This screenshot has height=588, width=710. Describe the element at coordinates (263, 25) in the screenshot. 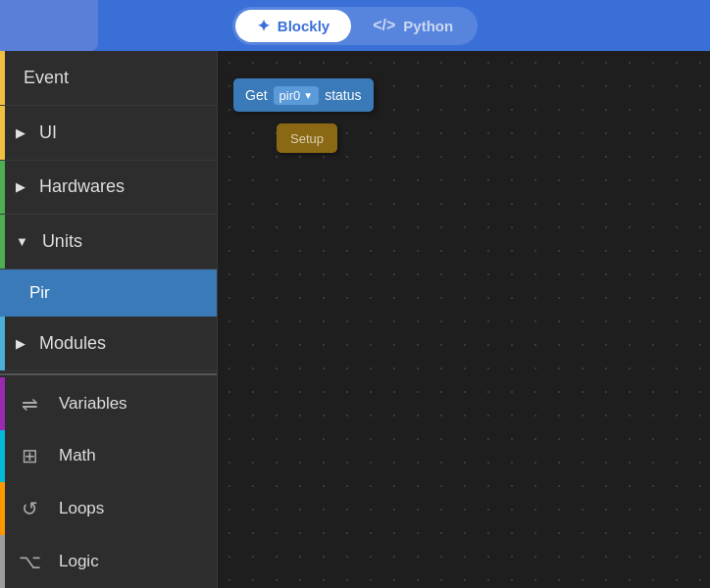

I see `blockly-icon: ✦` at that location.